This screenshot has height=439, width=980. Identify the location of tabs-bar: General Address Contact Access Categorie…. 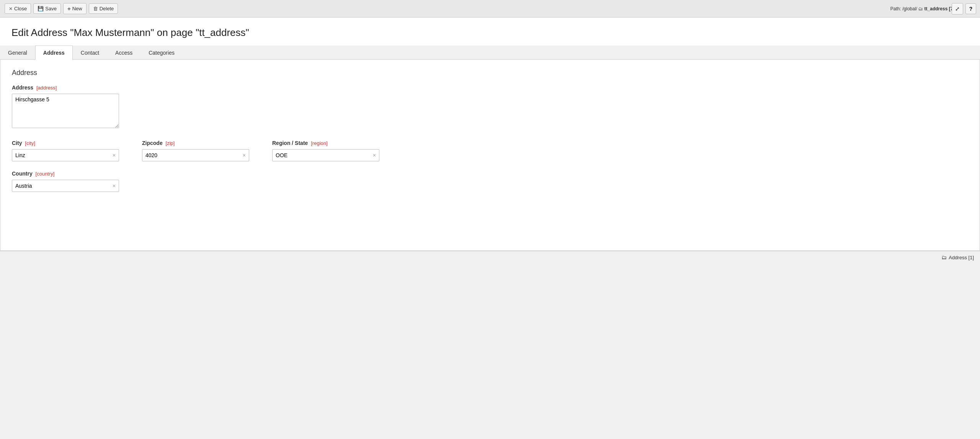
(490, 53).